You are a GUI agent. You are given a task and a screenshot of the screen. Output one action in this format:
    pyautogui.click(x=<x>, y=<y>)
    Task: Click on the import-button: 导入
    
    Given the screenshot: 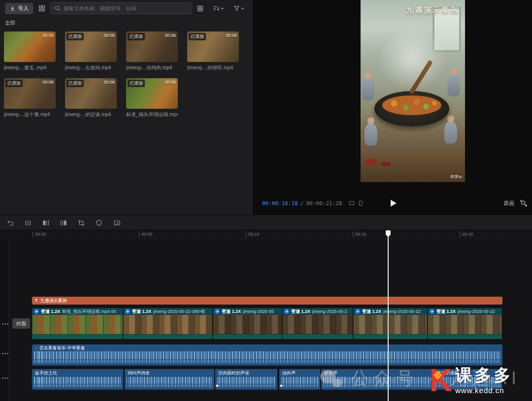 What is the action you would take?
    pyautogui.click(x=19, y=9)
    